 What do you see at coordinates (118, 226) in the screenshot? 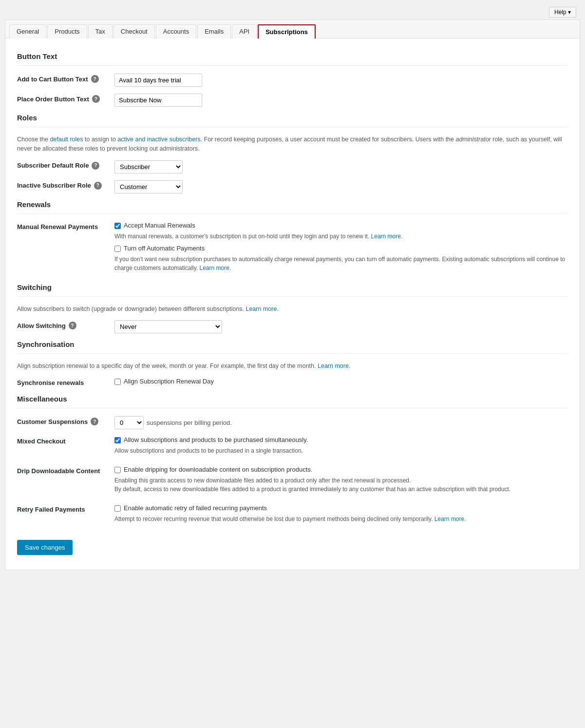
I see `accept-manual-checkbox` at bounding box center [118, 226].